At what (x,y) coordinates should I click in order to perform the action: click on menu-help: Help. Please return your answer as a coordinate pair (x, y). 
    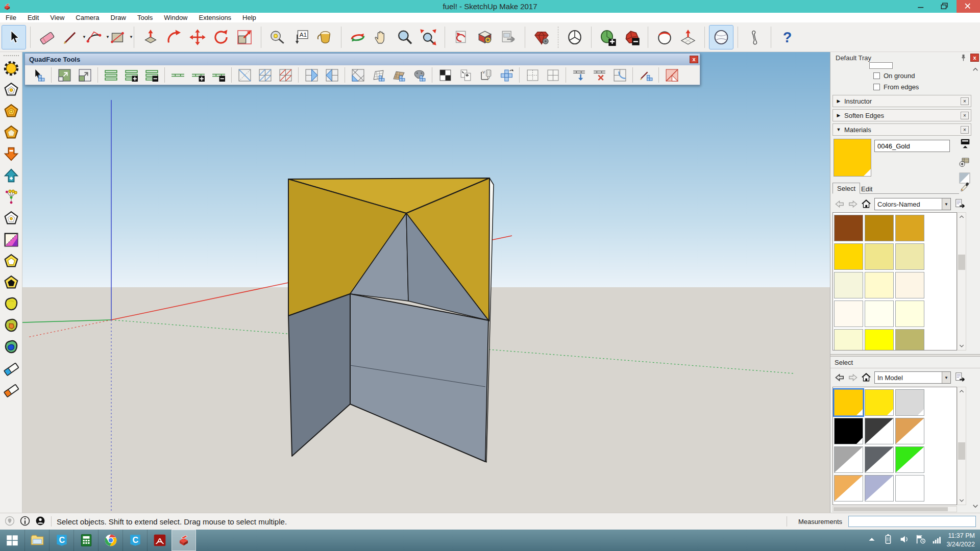
    Looking at the image, I should click on (249, 17).